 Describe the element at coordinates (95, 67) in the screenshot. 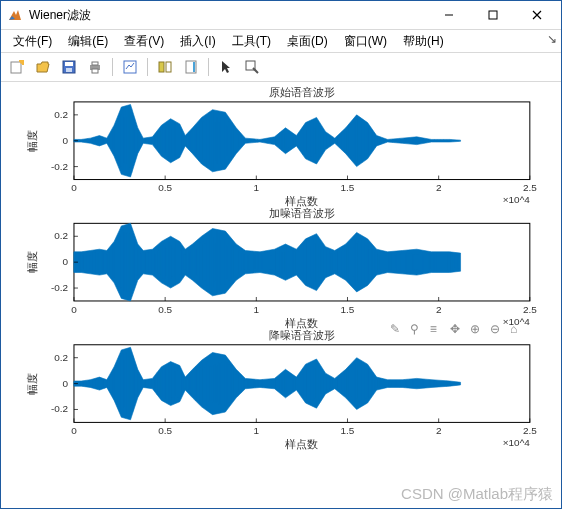

I see `print-button` at that location.